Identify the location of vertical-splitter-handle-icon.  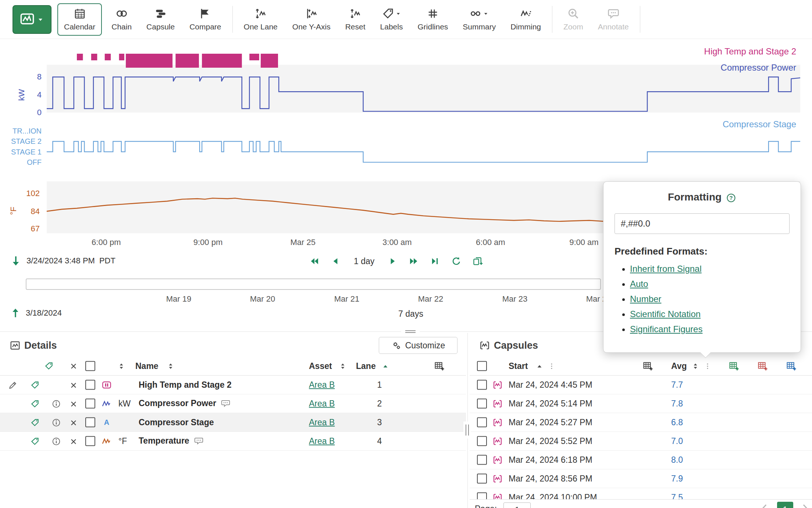
(467, 430).